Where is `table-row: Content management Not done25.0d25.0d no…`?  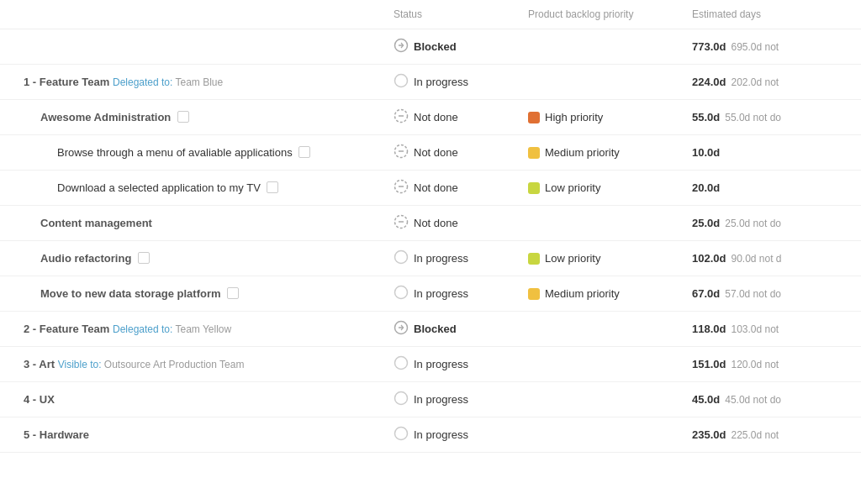 table-row: Content management Not done25.0d25.0d no… is located at coordinates (430, 223).